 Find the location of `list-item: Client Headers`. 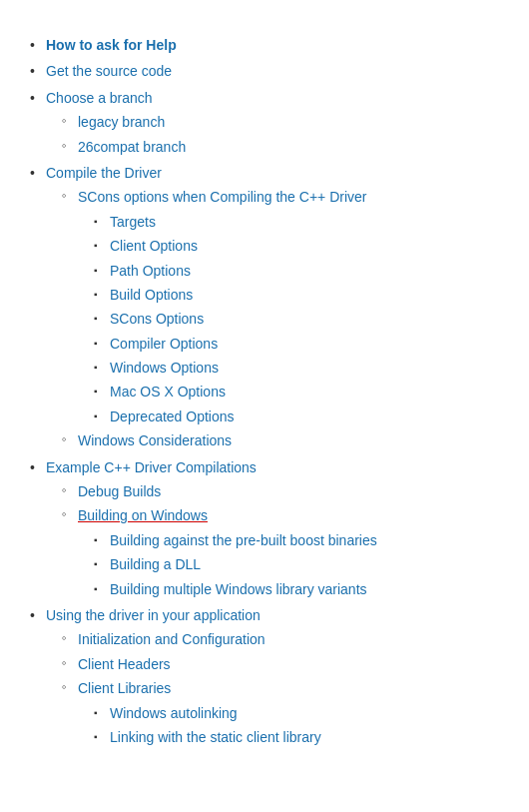

list-item: Client Headers is located at coordinates (285, 664).